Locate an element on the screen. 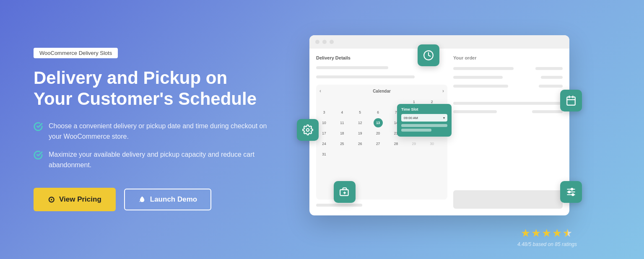 This screenshot has width=644, height=259. cal-cell: 31 is located at coordinates (324, 154).